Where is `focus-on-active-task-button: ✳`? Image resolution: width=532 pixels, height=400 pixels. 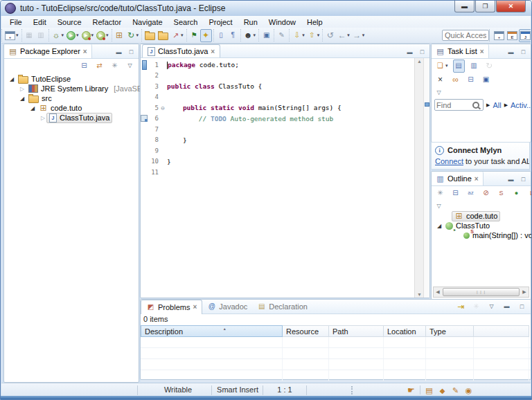
focus-on-active-task-button: ✳ is located at coordinates (477, 307).